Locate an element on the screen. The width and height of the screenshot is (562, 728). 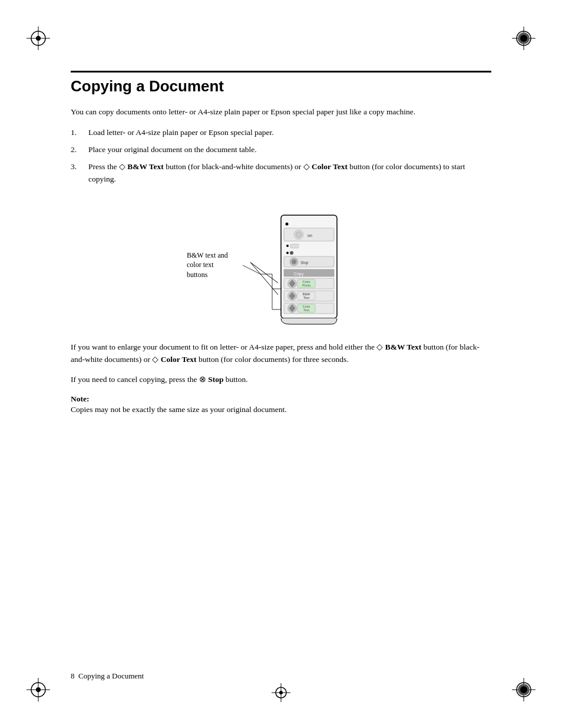
page-title: Copying a Document is located at coordinates (281, 83).